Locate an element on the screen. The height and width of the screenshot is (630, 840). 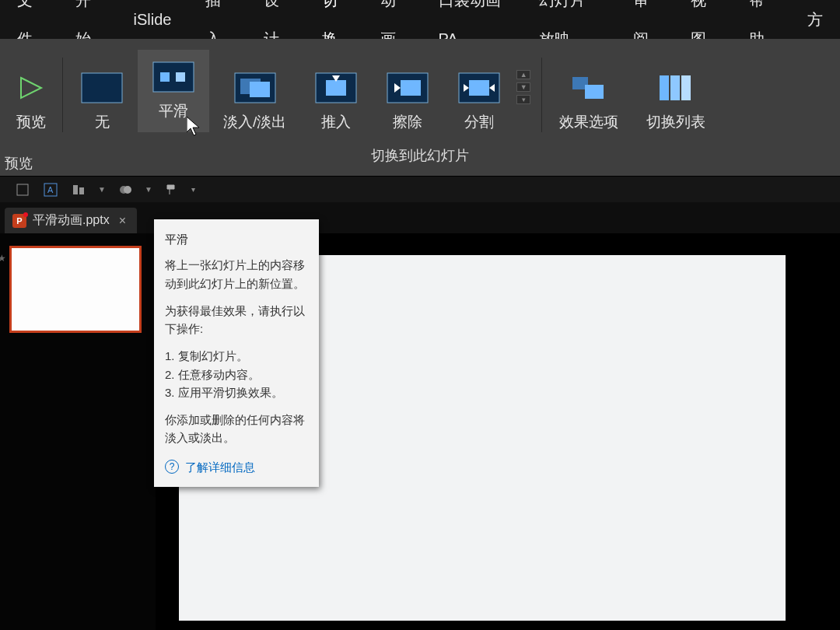
document-filename: 平滑动画.pptx is located at coordinates (72, 221).